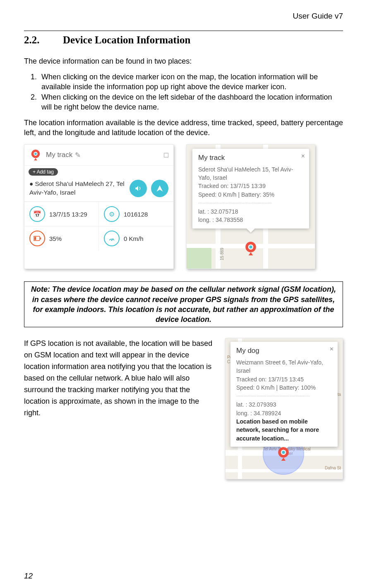 This screenshot has width=367, height=588. What do you see at coordinates (43, 172) in the screenshot?
I see `add-tag-button: + Add tag` at bounding box center [43, 172].